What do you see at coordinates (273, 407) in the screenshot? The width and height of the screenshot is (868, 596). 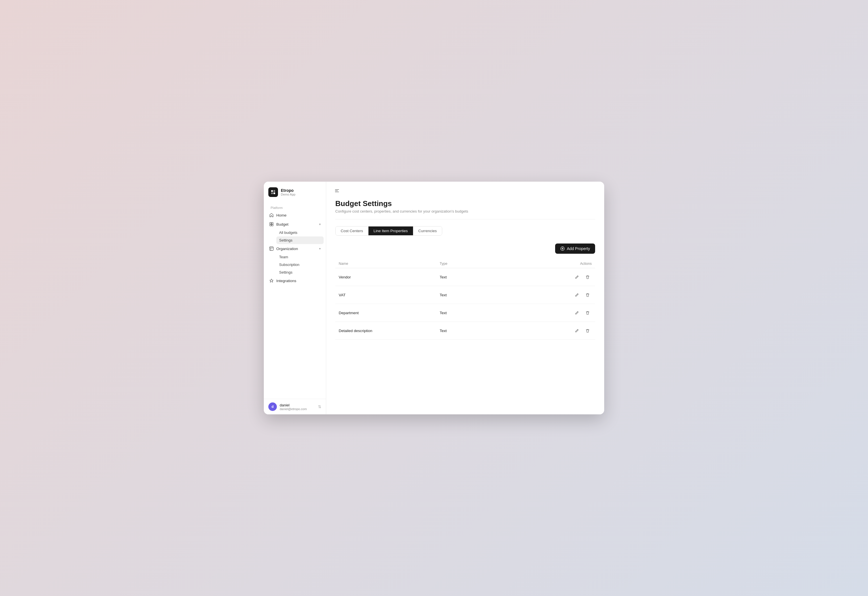 I see `avatar-letter: d` at bounding box center [273, 407].